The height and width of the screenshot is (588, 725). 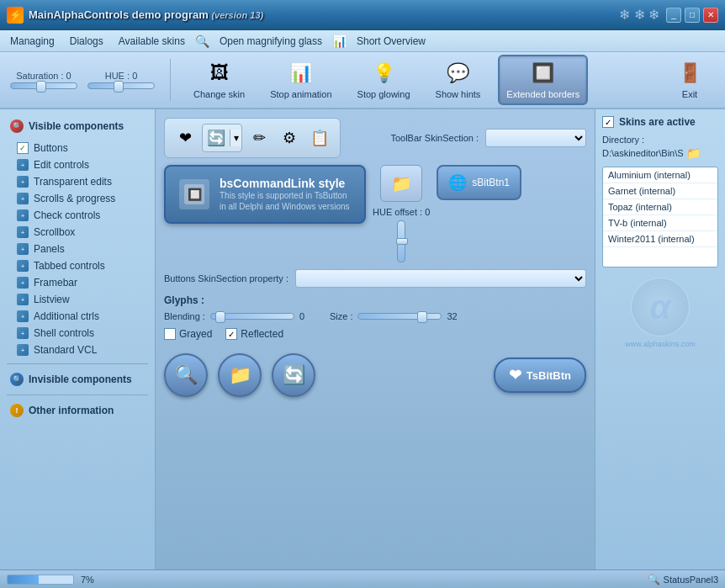 What do you see at coordinates (301, 73) in the screenshot?
I see `stop-animation-icon: 📊` at bounding box center [301, 73].